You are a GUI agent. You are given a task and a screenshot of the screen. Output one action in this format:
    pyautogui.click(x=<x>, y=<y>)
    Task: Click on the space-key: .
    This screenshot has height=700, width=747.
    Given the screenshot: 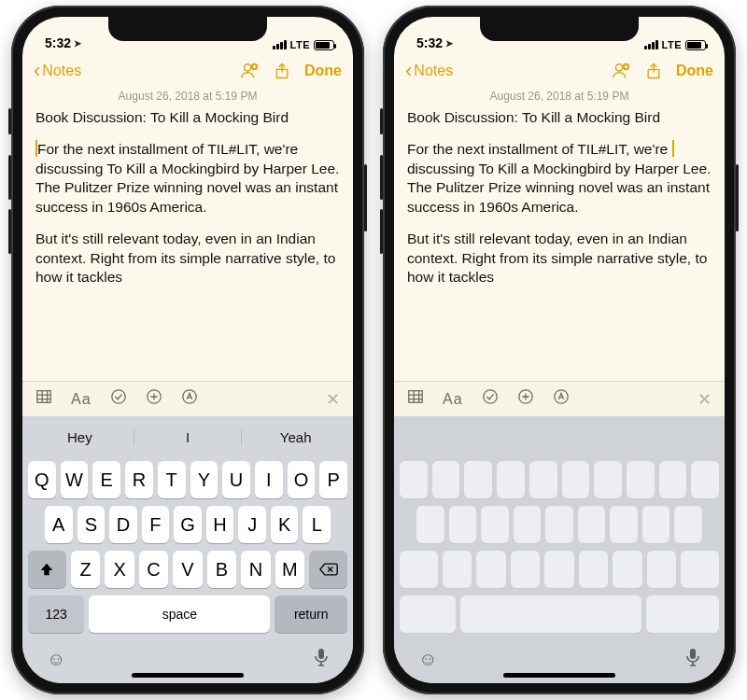 What is the action you would take?
    pyautogui.click(x=551, y=614)
    